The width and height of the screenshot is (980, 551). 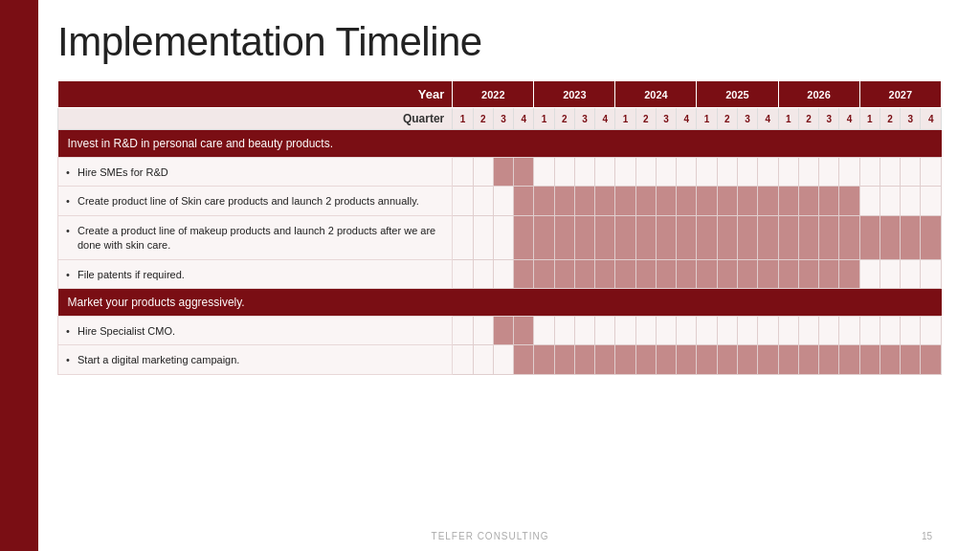 I want to click on cell-0-0-q17, so click(x=808, y=172).